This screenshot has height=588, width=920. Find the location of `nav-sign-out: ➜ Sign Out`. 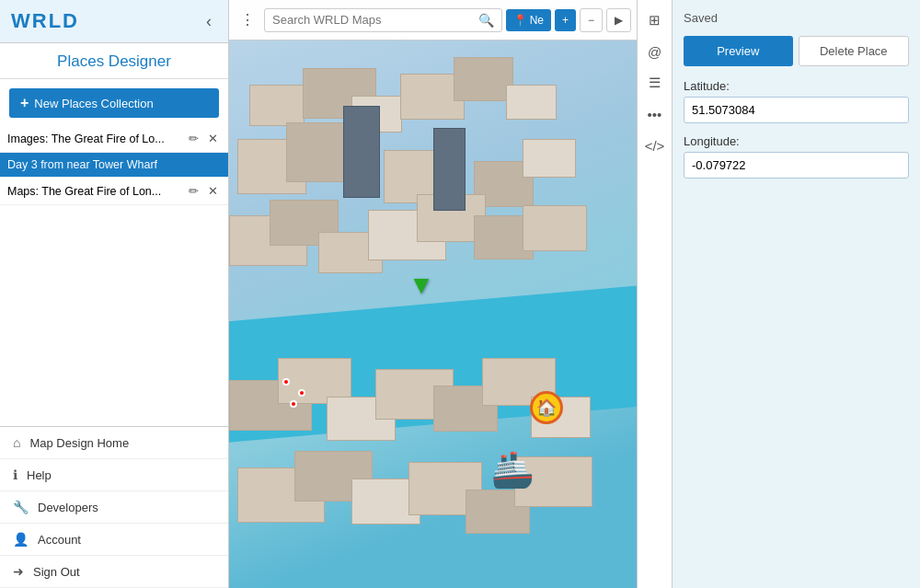

nav-sign-out: ➜ Sign Out is located at coordinates (114, 572).